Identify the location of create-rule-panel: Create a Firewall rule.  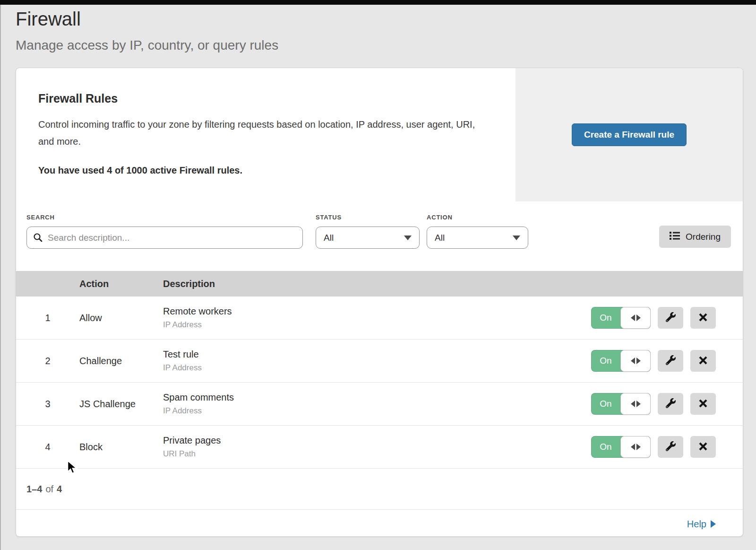
(629, 135).